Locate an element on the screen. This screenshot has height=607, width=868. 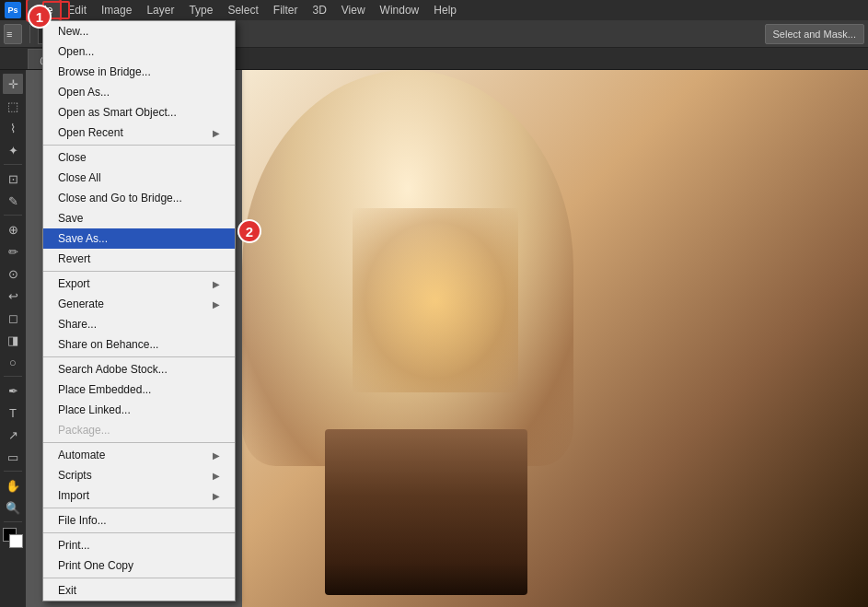
crop-tool: ⊡ is located at coordinates (13, 179).